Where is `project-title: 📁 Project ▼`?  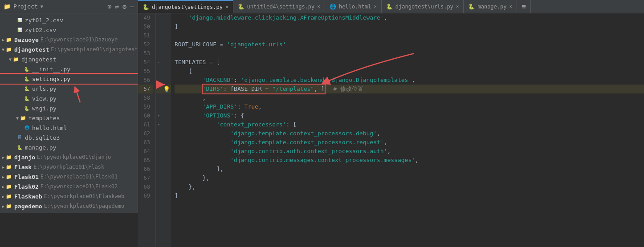
project-title: 📁 Project ▼ is located at coordinates (23, 6).